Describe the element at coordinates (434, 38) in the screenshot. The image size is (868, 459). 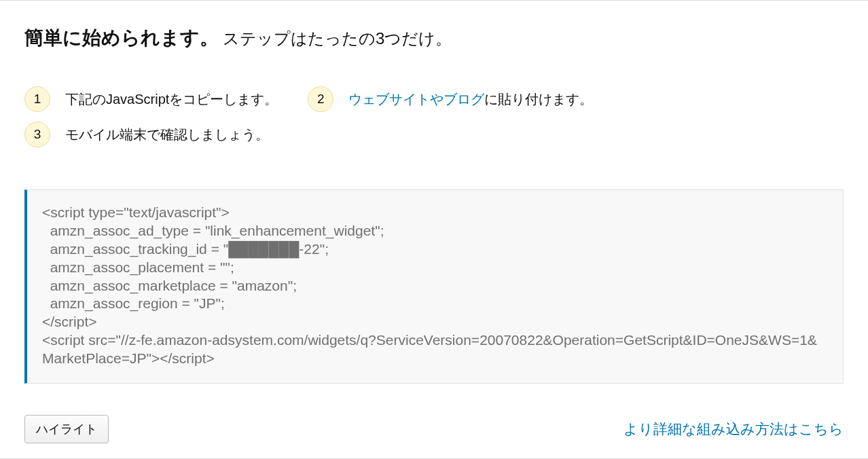
I see `heading-row: 簡単に始められます。ステップはたったの3つだけ。` at that location.